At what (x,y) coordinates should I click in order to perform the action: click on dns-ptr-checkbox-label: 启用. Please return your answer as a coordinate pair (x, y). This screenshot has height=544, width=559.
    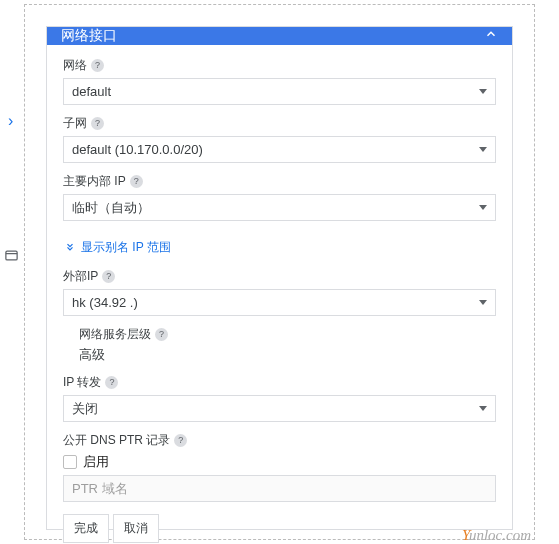
    Looking at the image, I should click on (96, 462).